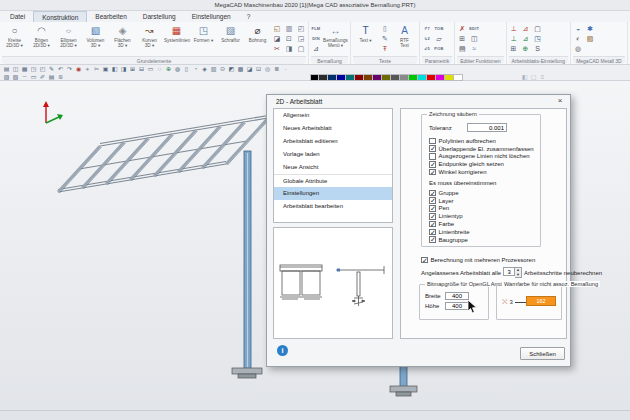  What do you see at coordinates (482, 149) in the screenshot?
I see `checkbox-row-überlappende-el-zusammenfassen: ✓Überlappende El. zusammenfassen` at bounding box center [482, 149].